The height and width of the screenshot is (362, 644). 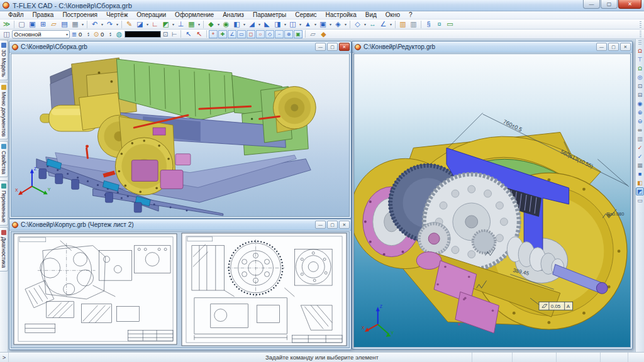 I want to click on shaded-icon: ■, so click(x=640, y=173).